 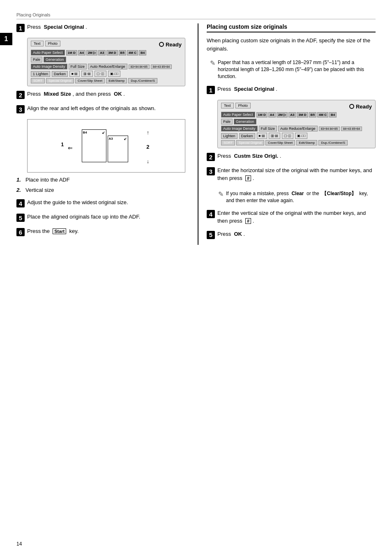 What do you see at coordinates (221, 194) in the screenshot?
I see `note-icon-2: ✎` at bounding box center [221, 194].